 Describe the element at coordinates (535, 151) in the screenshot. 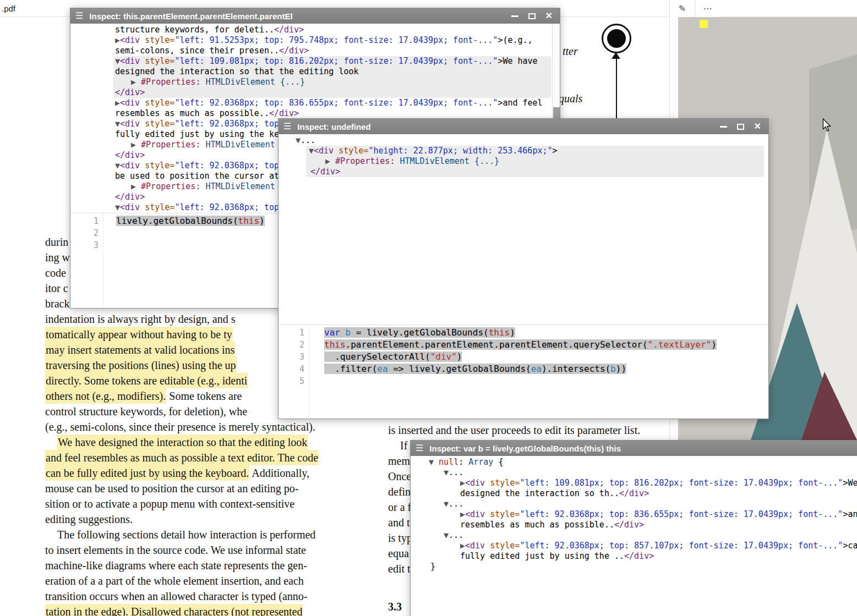

I see `tree-row: ▼<div style="height: 22.877px; width: 25…` at that location.